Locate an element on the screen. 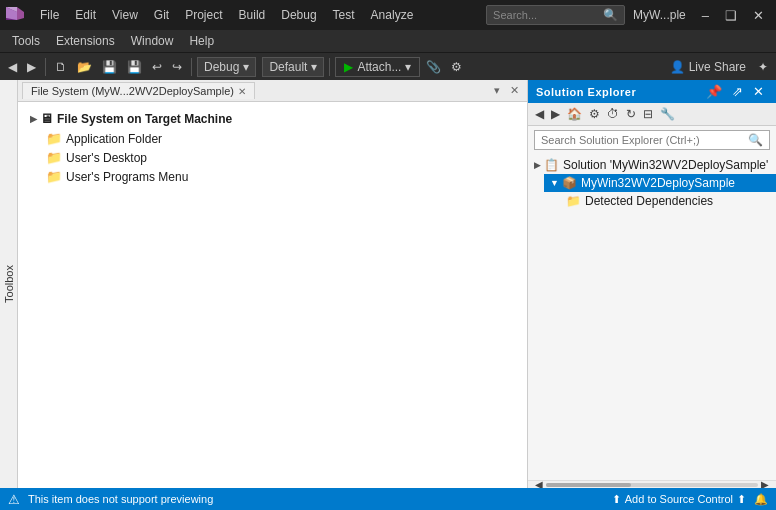  title-menu-debug: Debug is located at coordinates (298, 15).